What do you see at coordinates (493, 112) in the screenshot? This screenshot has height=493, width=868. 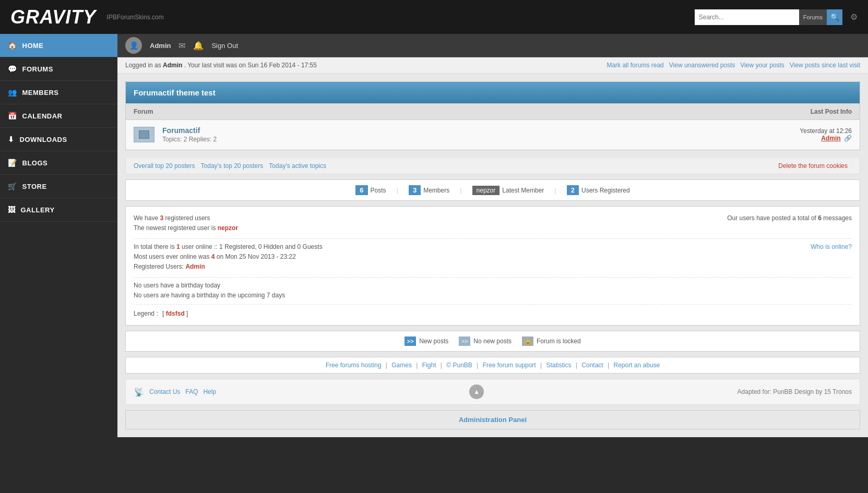 I see `forum-table-header: Forum Last Post Info` at bounding box center [493, 112].